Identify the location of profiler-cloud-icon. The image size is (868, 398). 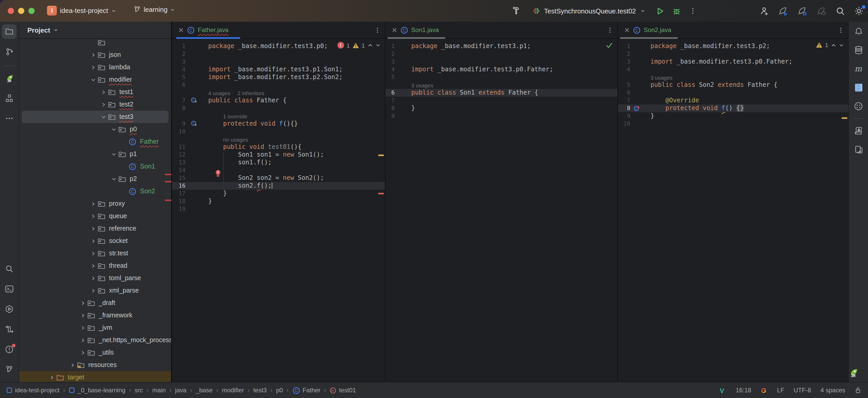
(822, 11).